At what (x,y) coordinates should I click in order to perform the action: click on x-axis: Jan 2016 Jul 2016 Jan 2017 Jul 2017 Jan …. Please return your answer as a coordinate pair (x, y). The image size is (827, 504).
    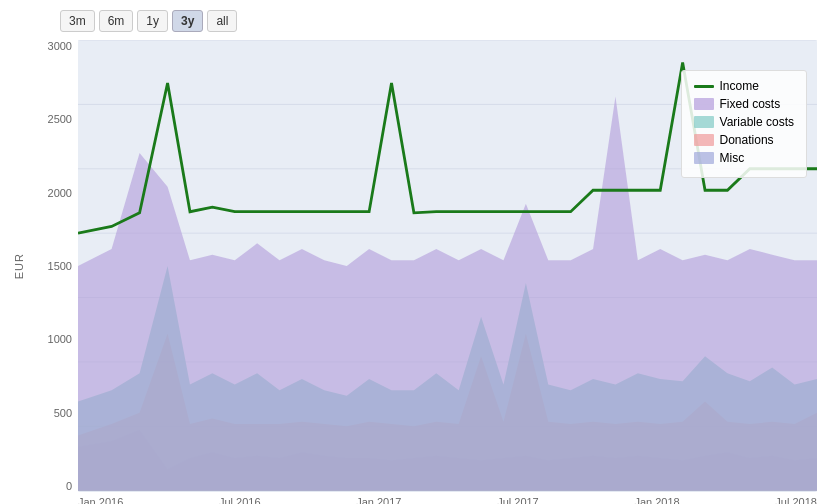
    Looking at the image, I should click on (448, 498).